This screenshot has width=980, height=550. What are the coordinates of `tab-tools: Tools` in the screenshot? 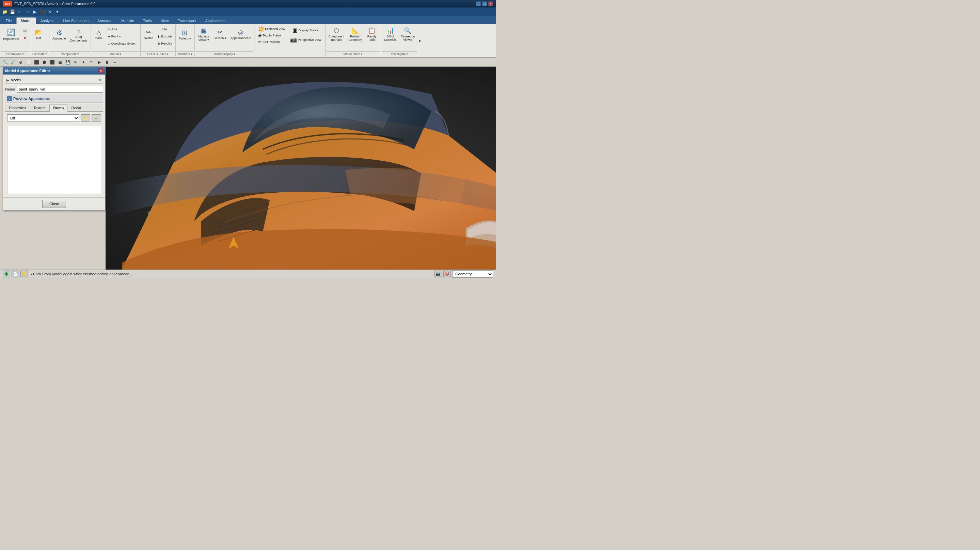 It's located at (148, 21).